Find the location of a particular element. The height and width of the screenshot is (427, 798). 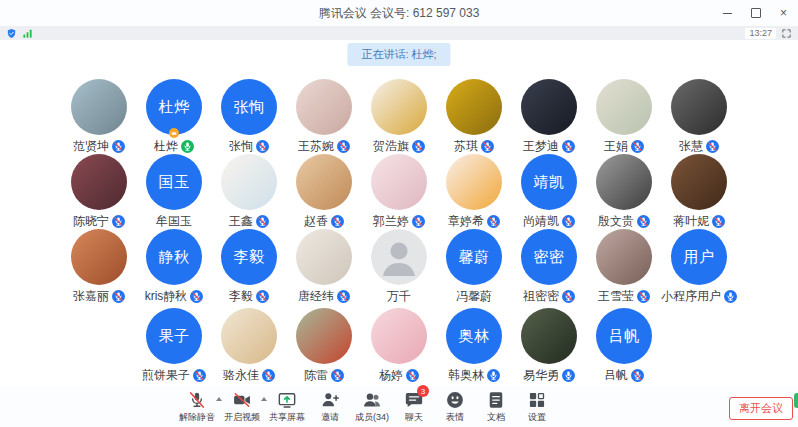

participant-name: kris静秋 is located at coordinates (166, 296).